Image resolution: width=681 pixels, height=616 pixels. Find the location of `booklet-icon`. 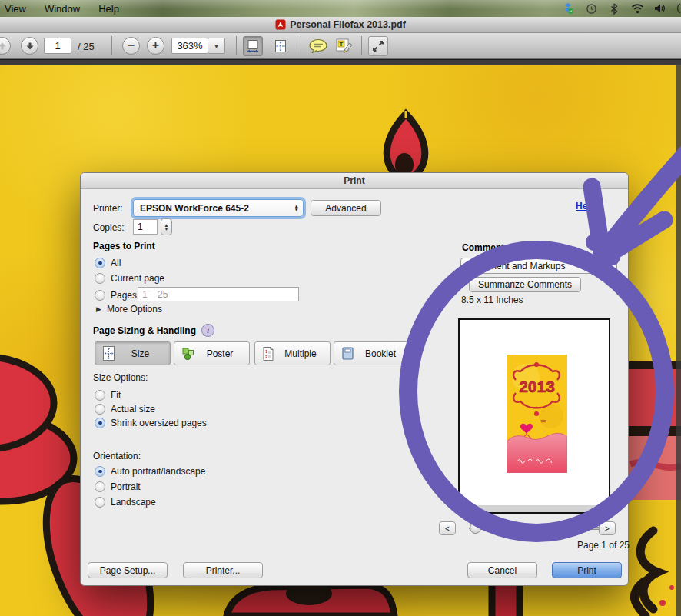

booklet-icon is located at coordinates (347, 354).